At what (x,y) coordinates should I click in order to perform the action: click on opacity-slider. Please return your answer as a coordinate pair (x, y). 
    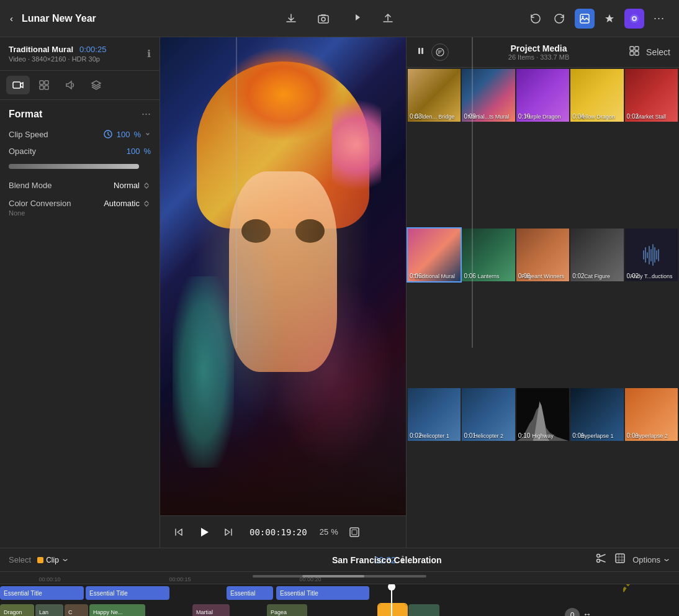
    Looking at the image, I should click on (74, 166).